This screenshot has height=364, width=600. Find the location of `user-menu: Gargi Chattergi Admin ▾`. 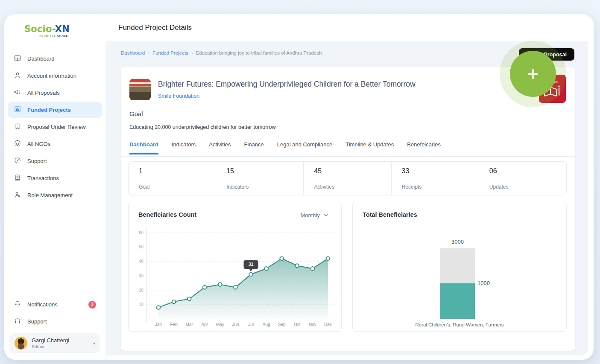

user-menu: Gargi Chattergi Admin ▾ is located at coordinates (55, 343).